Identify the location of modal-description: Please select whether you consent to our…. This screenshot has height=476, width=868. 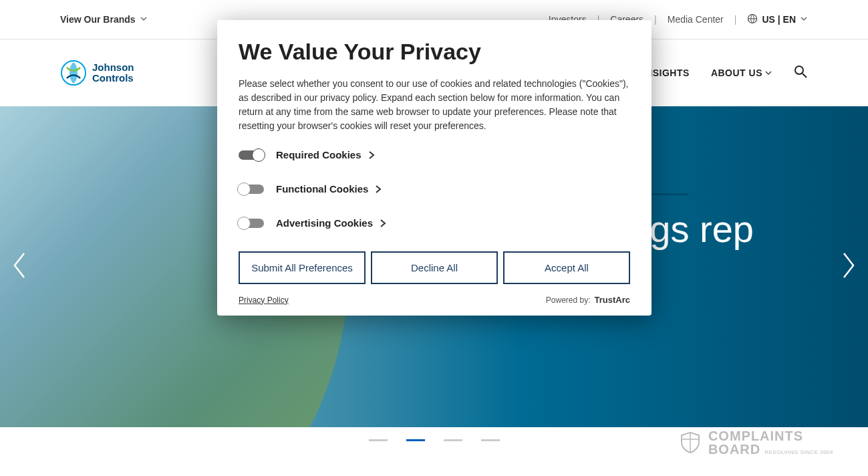
(434, 105).